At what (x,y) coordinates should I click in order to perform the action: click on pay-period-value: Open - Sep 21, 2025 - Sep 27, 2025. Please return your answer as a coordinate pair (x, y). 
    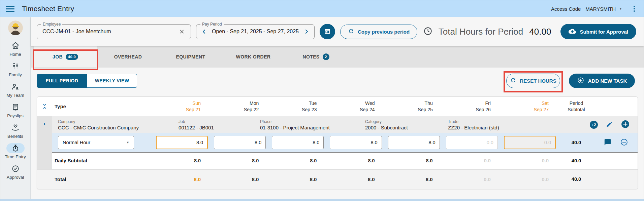
    Looking at the image, I should click on (255, 32).